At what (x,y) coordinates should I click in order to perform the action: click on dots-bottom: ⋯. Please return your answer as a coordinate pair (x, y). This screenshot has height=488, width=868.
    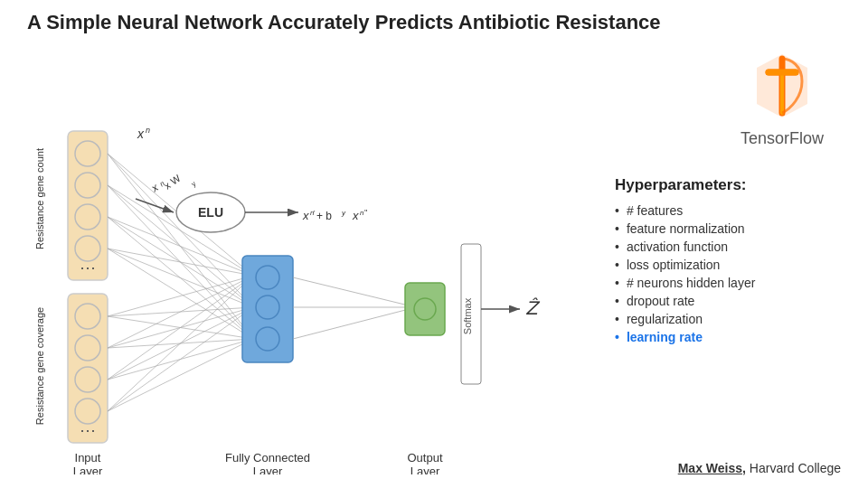
    Looking at the image, I should click on (88, 430).